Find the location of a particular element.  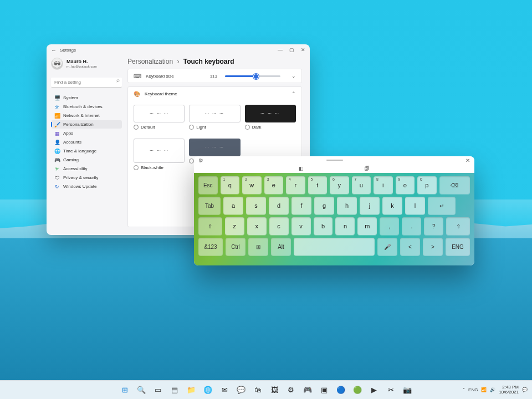

size-slider is located at coordinates (253, 76).